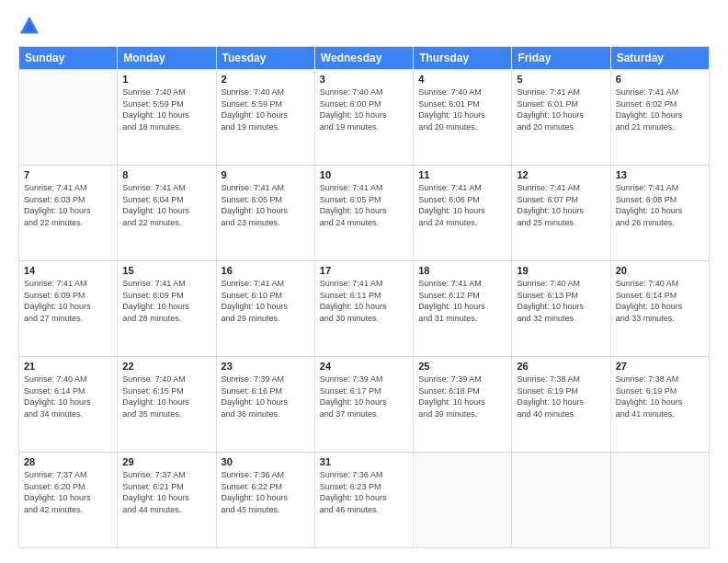 Image resolution: width=728 pixels, height=563 pixels. Describe the element at coordinates (364, 59) in the screenshot. I see `weekday-header-row: SundayMondayTuesdayWednesdayThursdayFrid…` at that location.